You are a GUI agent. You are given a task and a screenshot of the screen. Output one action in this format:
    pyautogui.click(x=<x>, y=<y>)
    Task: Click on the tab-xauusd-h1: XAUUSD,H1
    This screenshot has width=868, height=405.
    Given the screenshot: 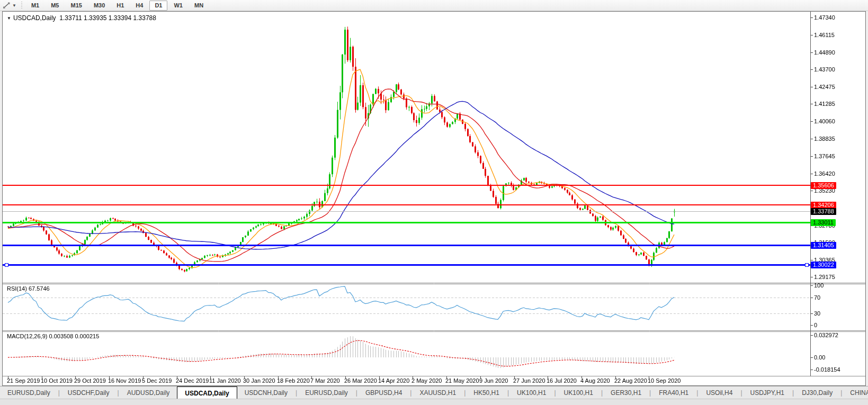 What is the action you would take?
    pyautogui.click(x=437, y=393)
    